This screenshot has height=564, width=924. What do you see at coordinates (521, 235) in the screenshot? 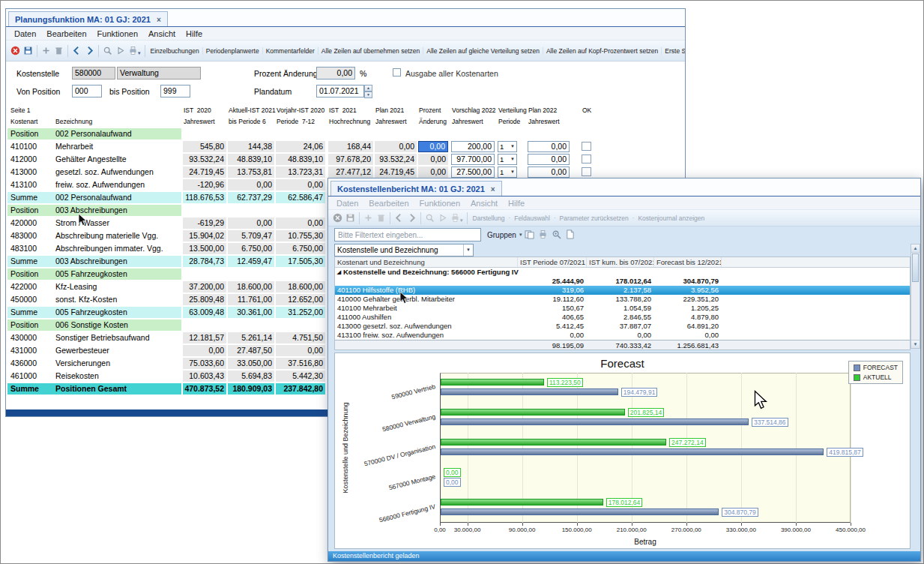
I see `gruppen-dropdown-arrow: ▾` at bounding box center [521, 235].